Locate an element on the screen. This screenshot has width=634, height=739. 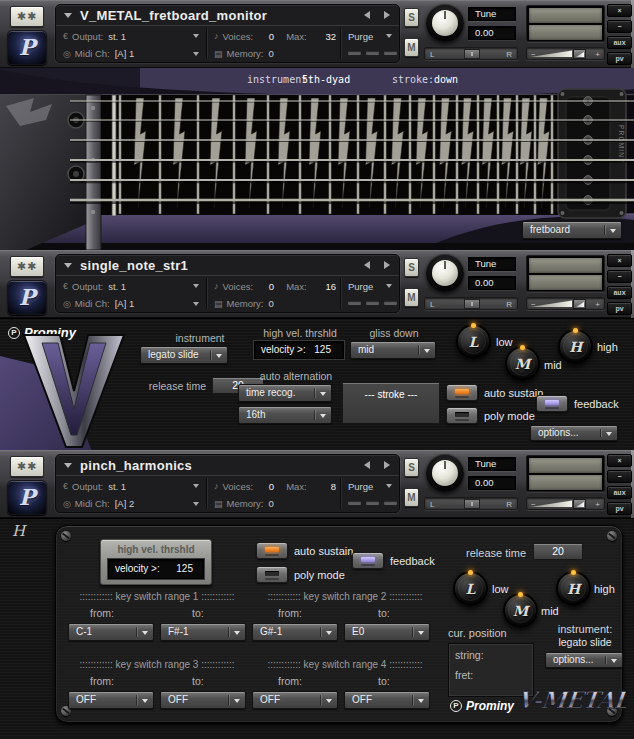
ks-range1-from-dropdown: C-1 is located at coordinates (111, 632).